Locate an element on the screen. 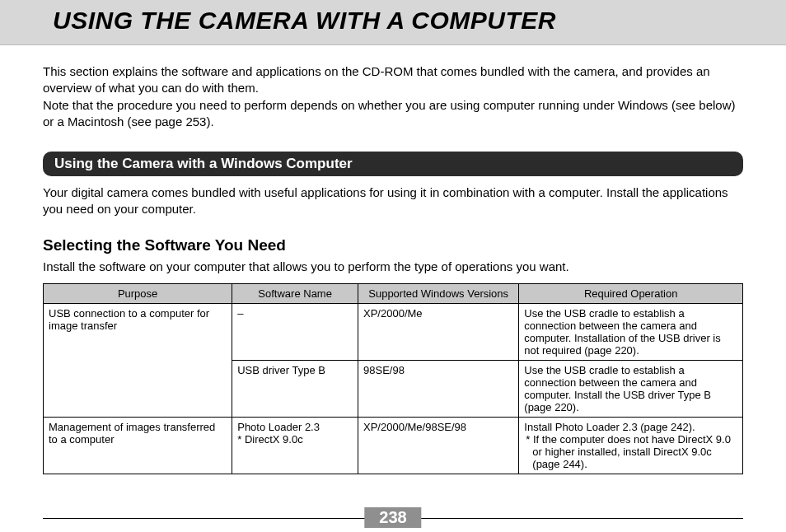  th-operation: Required Operation is located at coordinates (631, 293).